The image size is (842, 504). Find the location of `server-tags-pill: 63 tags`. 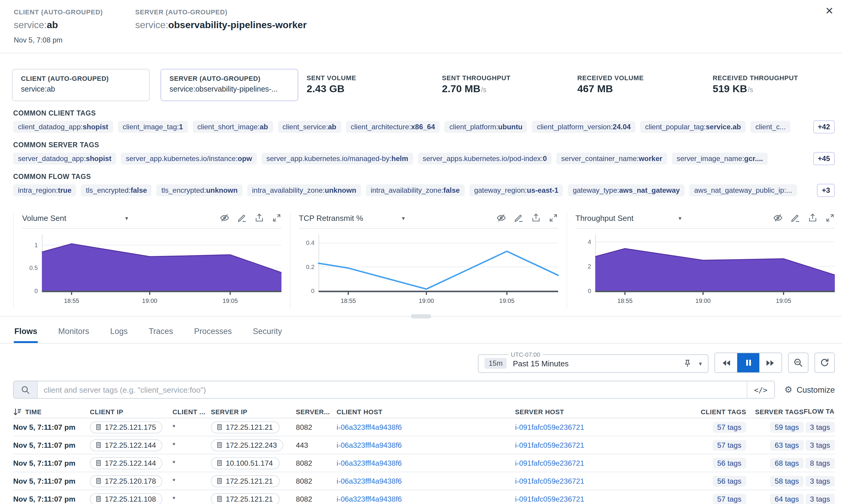

server-tags-pill: 63 tags is located at coordinates (787, 445).